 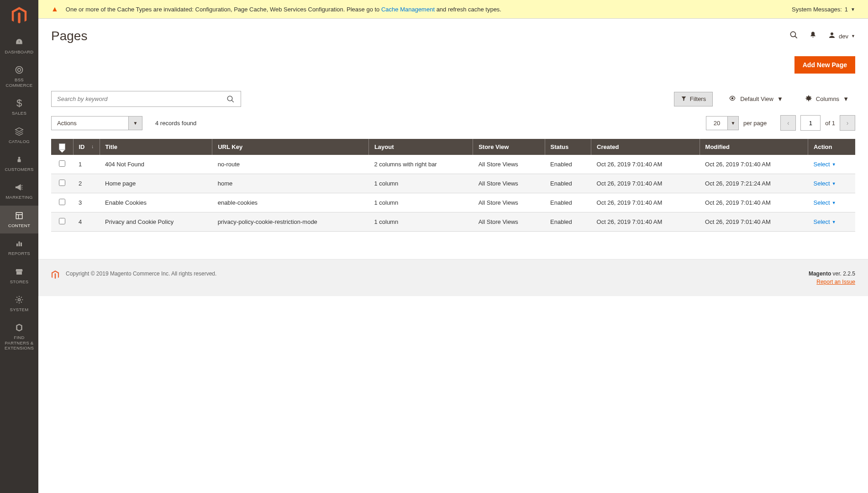 I want to click on system-icon, so click(x=19, y=300).